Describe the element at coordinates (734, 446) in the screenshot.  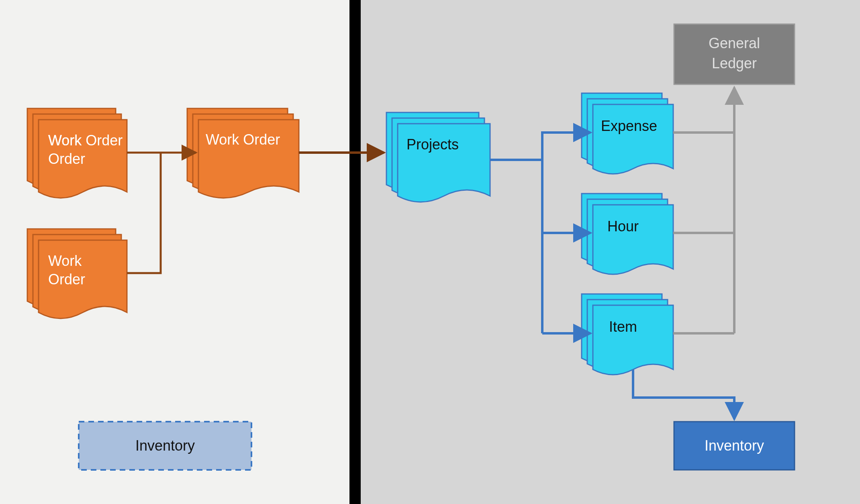
I see `inventory-right-label: Inventory` at that location.